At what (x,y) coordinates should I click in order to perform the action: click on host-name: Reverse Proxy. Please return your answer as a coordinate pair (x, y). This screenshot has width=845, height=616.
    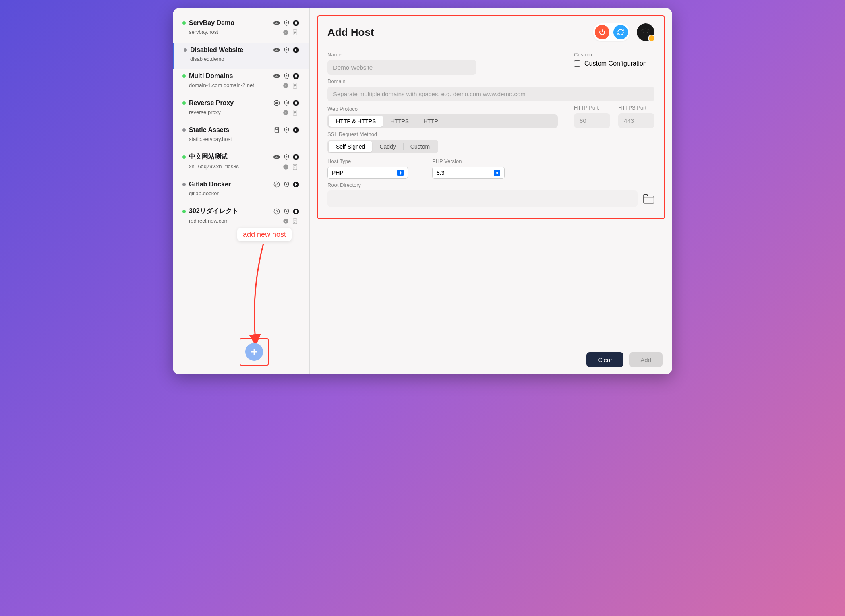
    Looking at the image, I should click on (230, 103).